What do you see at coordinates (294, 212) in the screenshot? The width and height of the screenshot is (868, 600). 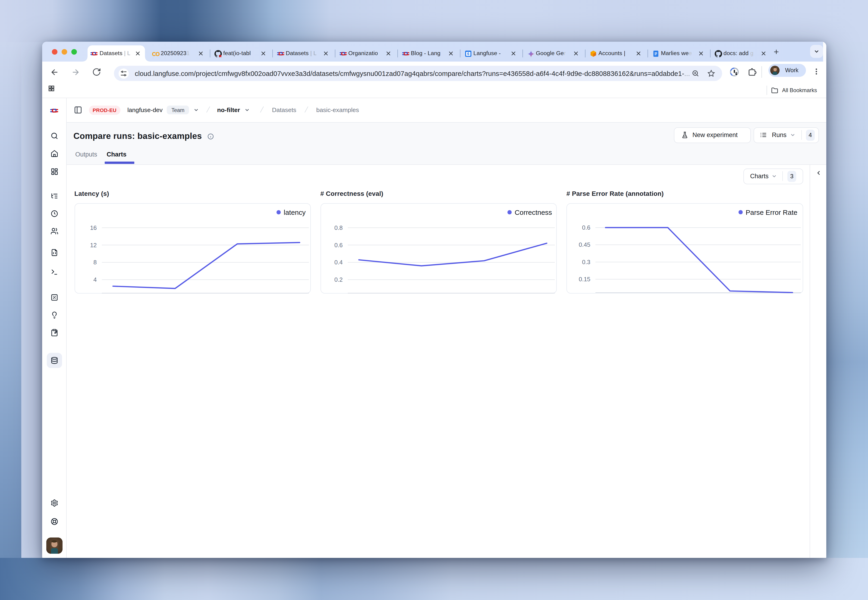 I see `svg-text: latency` at bounding box center [294, 212].